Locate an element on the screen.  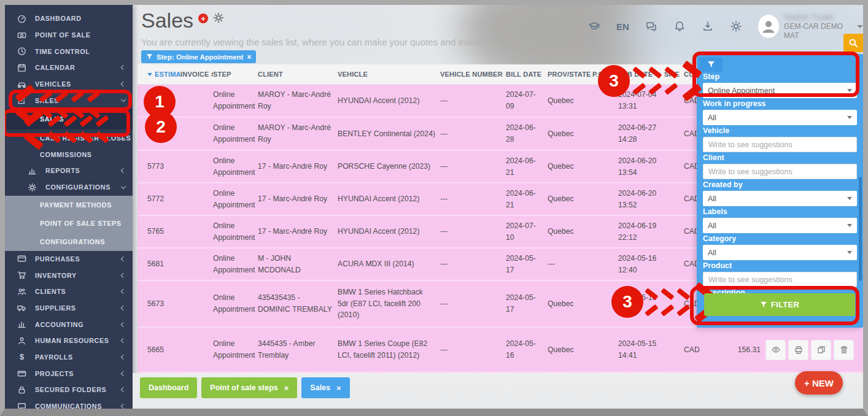
sidebar-subitem-cash-register-closes: CASH REGISTER CLOSES is located at coordinates (69, 137).